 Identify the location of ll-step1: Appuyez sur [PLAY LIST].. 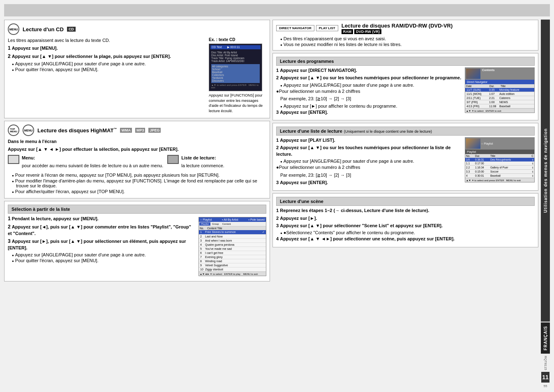
(307, 140).